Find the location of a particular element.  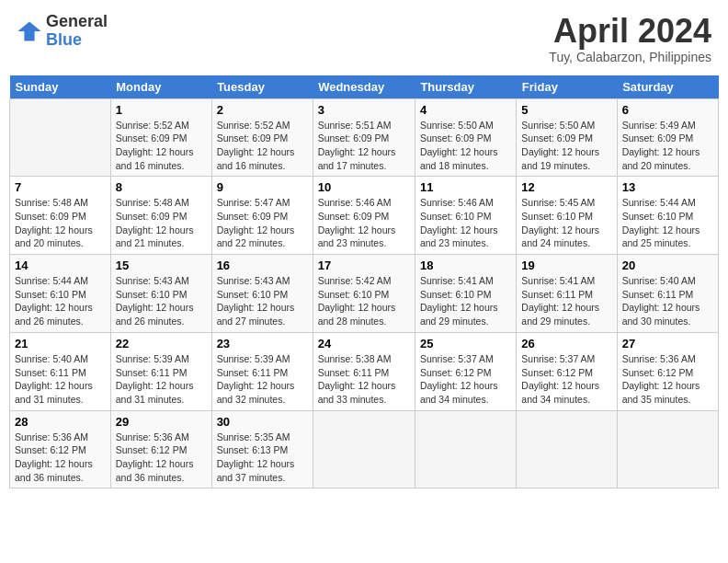

calendar-cell: 6Sunrise: 5:49 AMSunset: 6:09 PMDaylight… is located at coordinates (667, 138).